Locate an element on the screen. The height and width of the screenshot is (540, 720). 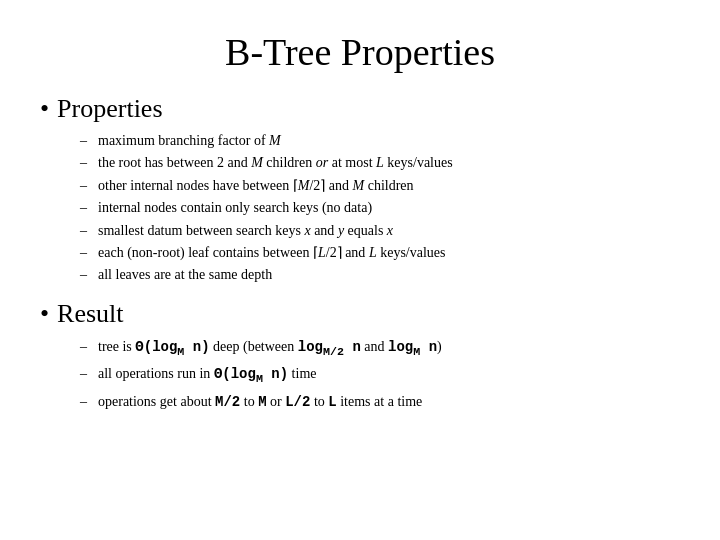
list-item: other internal nodes have between ⌈M/2⌉ … is located at coordinates (380, 186).